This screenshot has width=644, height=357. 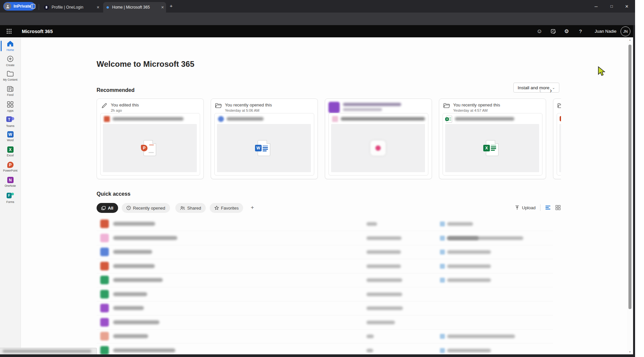 I want to click on recommended-card: You recently opened this Yesterday at 4:…, so click(x=493, y=139).